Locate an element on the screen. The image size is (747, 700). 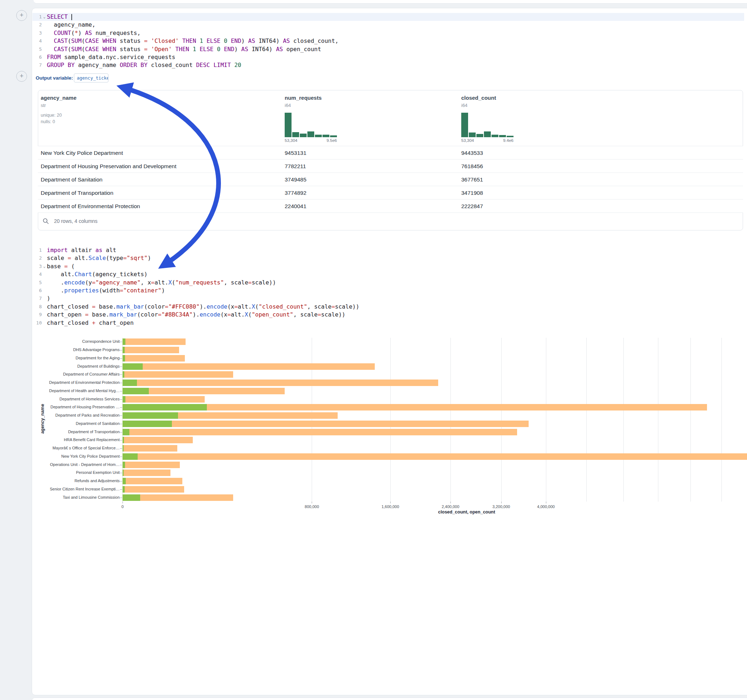
code-text: FROM sample_data.nyc.service_requests is located at coordinates (111, 57).